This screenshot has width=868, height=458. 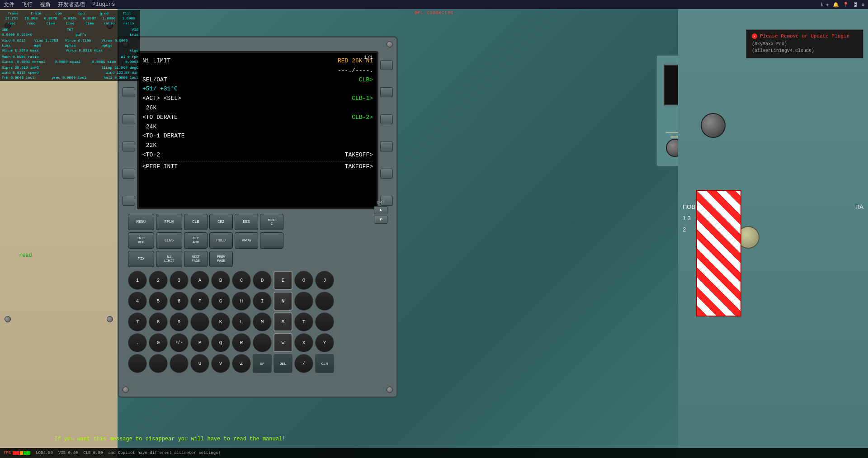 I want to click on key-slash: /, so click(x=304, y=364).